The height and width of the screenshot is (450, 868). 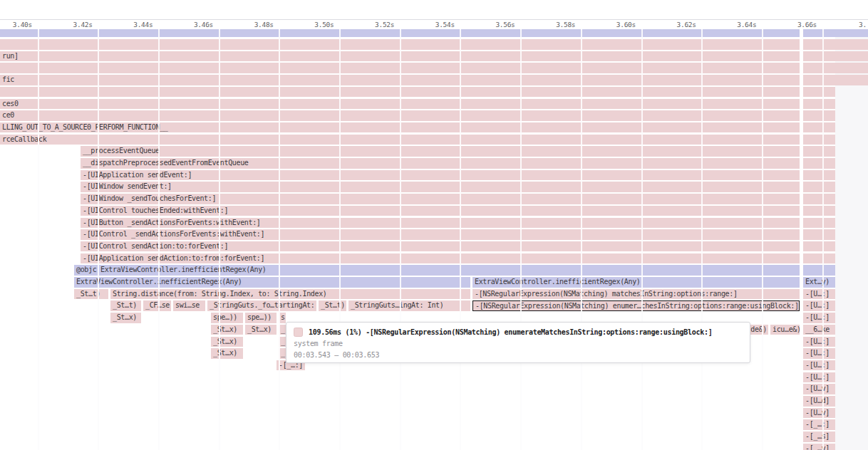 What do you see at coordinates (445, 24) in the screenshot?
I see `ruler-tick-label: 3.54s` at bounding box center [445, 24].